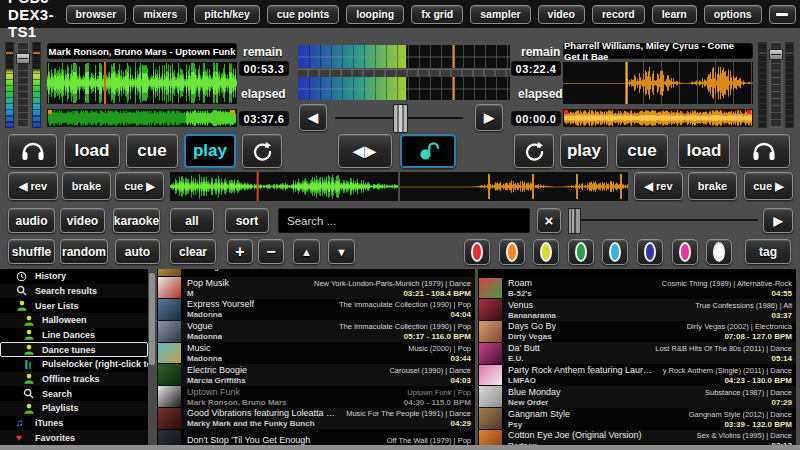  What do you see at coordinates (664, 220) in the screenshot?
I see `browse-scroll-track` at bounding box center [664, 220].